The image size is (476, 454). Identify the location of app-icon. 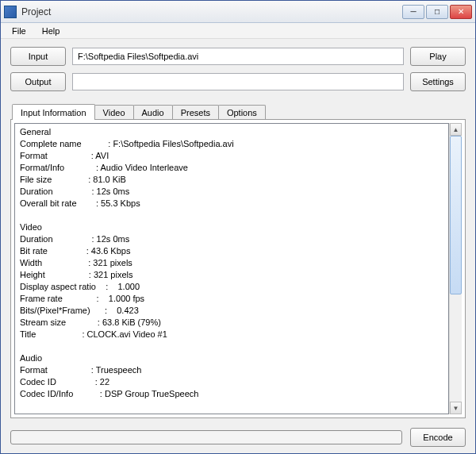
(10, 12).